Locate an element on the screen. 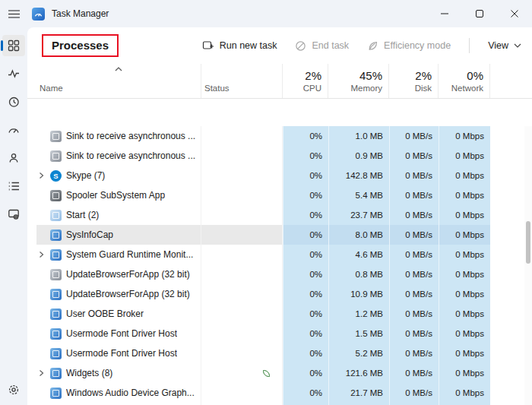  users-icon is located at coordinates (14, 158).